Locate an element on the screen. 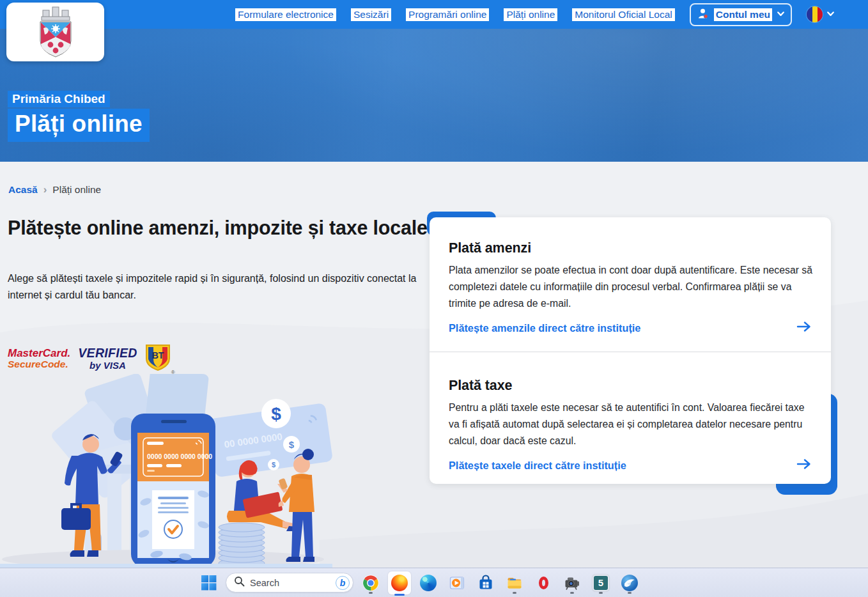  nav-link-monitorul: Monitorul Oficial Local is located at coordinates (623, 15).